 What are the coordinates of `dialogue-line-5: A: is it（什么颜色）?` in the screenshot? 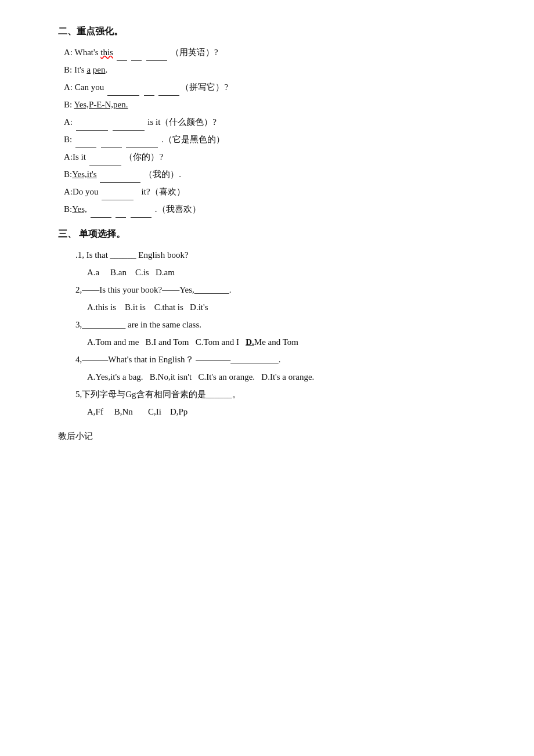 It's located at (276, 122).